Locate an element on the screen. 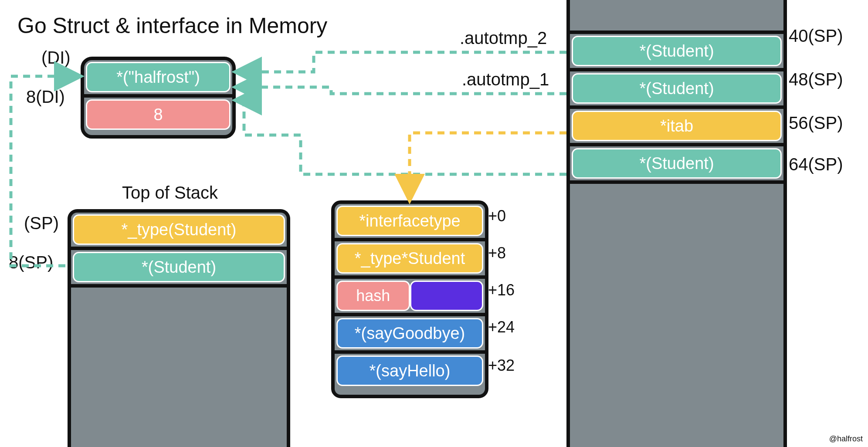 The height and width of the screenshot is (447, 868). sp-label-0: (SP) is located at coordinates (41, 223).